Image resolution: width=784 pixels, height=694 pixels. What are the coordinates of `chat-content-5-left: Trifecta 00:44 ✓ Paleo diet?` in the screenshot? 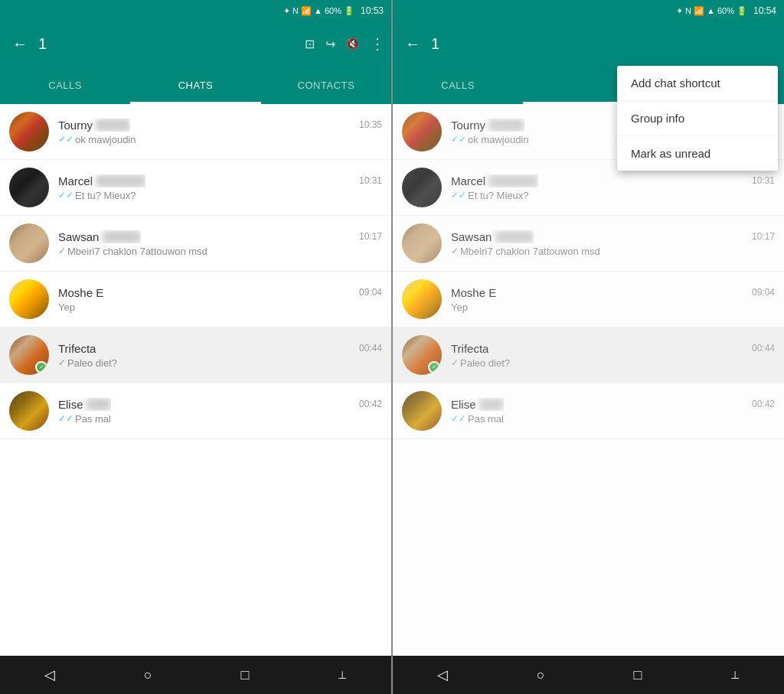 It's located at (220, 355).